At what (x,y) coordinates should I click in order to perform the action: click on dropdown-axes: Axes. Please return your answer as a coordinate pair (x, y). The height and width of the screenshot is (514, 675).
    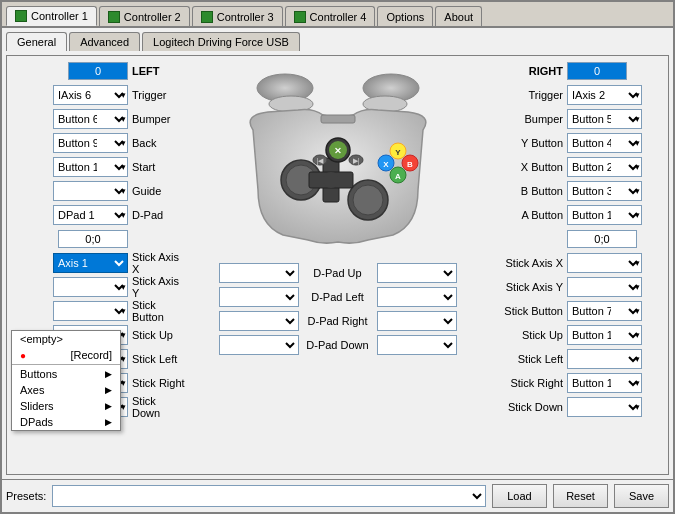
    Looking at the image, I should click on (66, 390).